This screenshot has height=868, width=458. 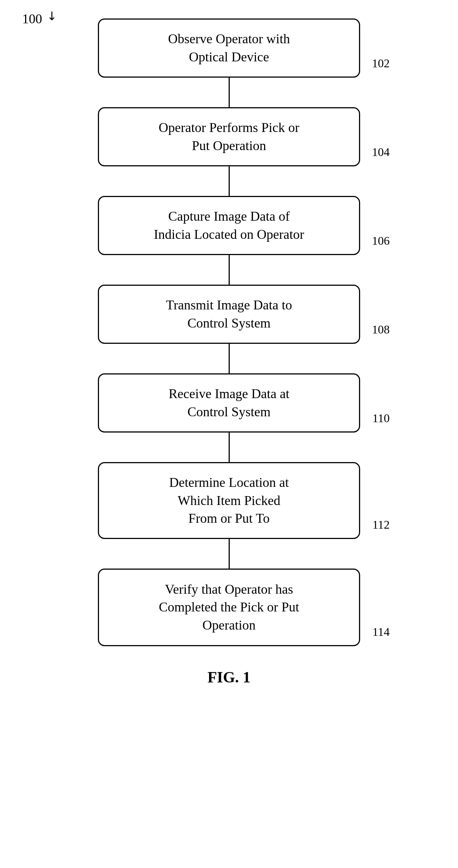 I want to click on step-110-label: 110, so click(x=381, y=418).